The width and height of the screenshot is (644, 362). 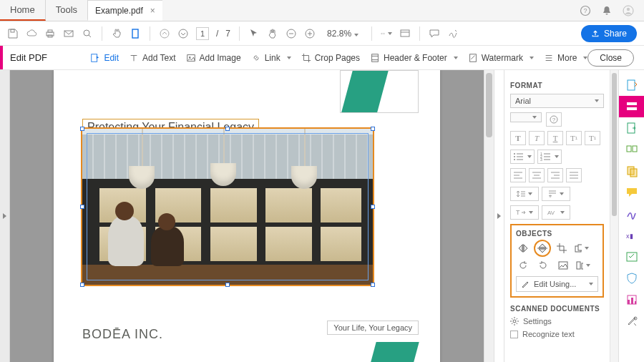 I want to click on rail-more-tools-icon, so click(x=632, y=321).